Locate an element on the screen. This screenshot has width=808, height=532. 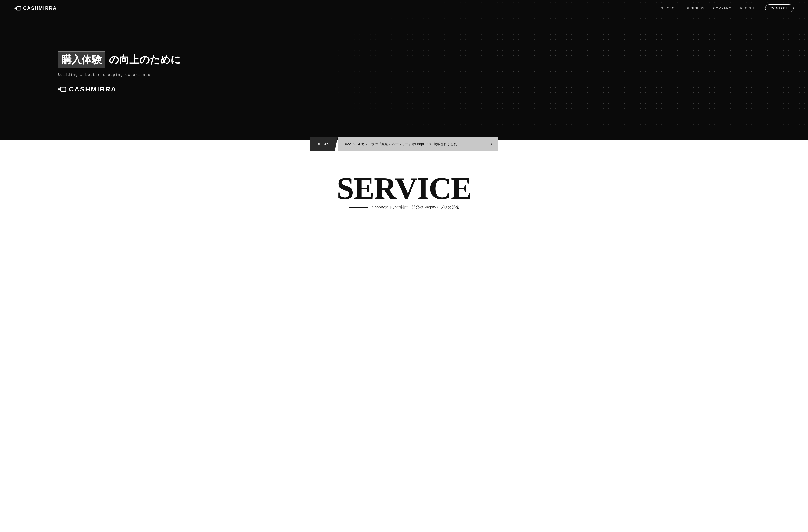
service-subtitle: Shopifyストアの制作・開発やShopifyアプリの開発 is located at coordinates (416, 207).